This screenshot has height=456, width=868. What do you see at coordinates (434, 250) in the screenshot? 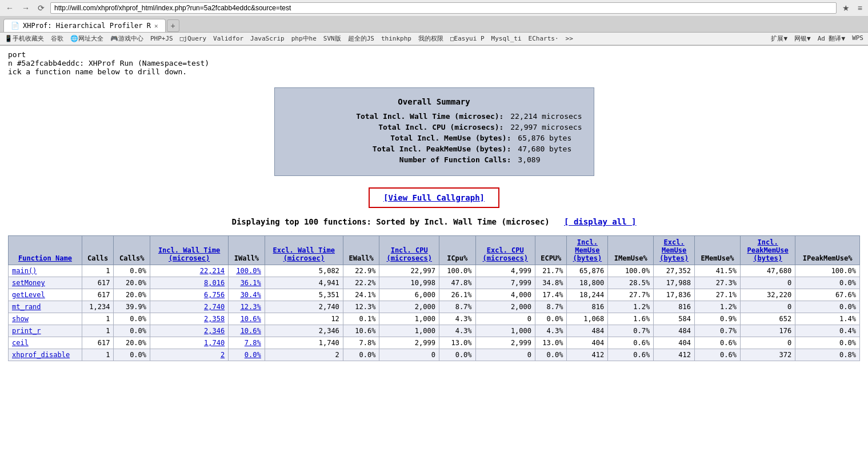
I see `table-header-row: Function Name Calls Calls% Incl. Wall Ti…` at bounding box center [434, 250].